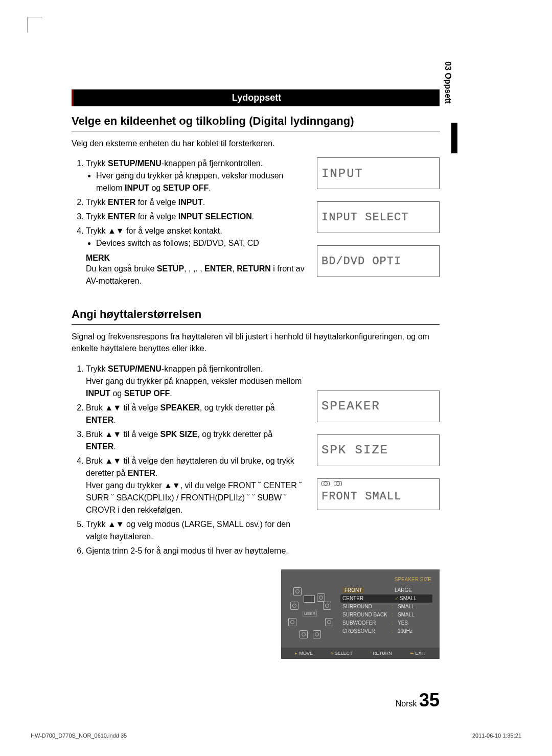 The height and width of the screenshot is (756, 552). Describe the element at coordinates (35, 25) in the screenshot. I see `crop-mark-tl` at that location.